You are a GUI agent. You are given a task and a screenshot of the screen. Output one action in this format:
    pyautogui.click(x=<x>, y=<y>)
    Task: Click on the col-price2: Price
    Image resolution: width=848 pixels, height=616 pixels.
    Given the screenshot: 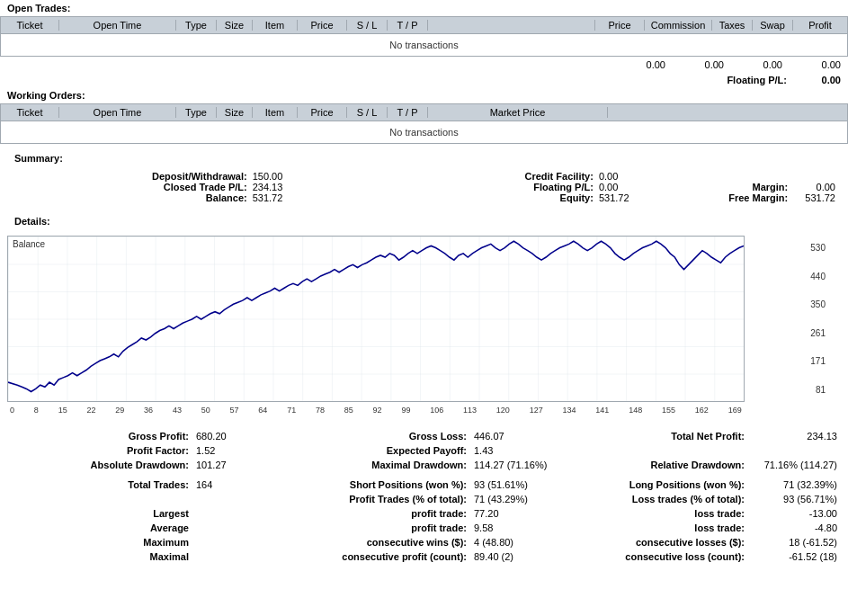 What is the action you would take?
    pyautogui.click(x=620, y=25)
    